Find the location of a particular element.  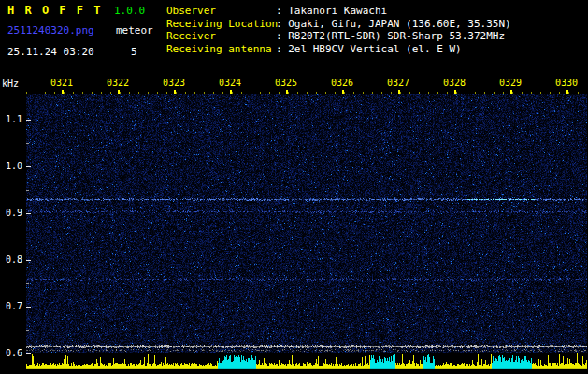

info-row-observer: Observer: Takanori Kawachi is located at coordinates (338, 11).